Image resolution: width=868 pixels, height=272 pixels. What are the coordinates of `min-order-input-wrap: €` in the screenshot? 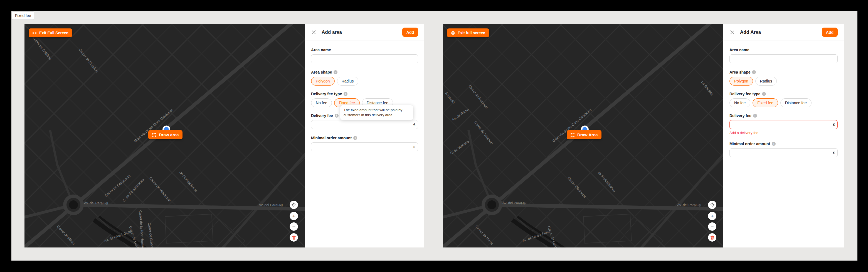 It's located at (784, 153).